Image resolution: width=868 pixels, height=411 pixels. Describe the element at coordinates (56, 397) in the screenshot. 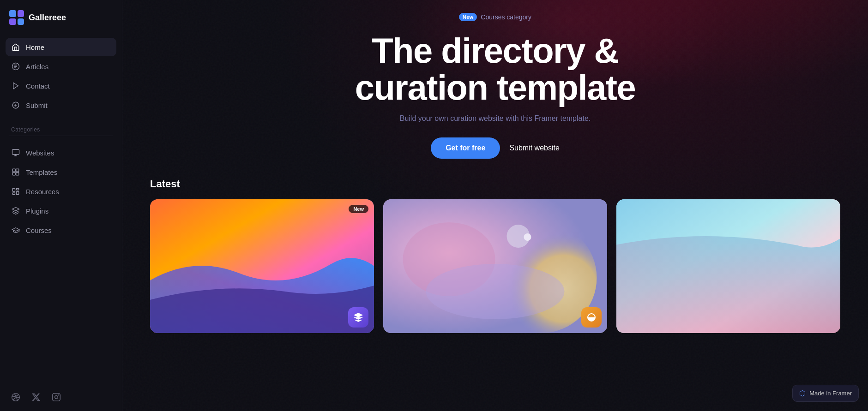

I see `instagram-icon` at that location.